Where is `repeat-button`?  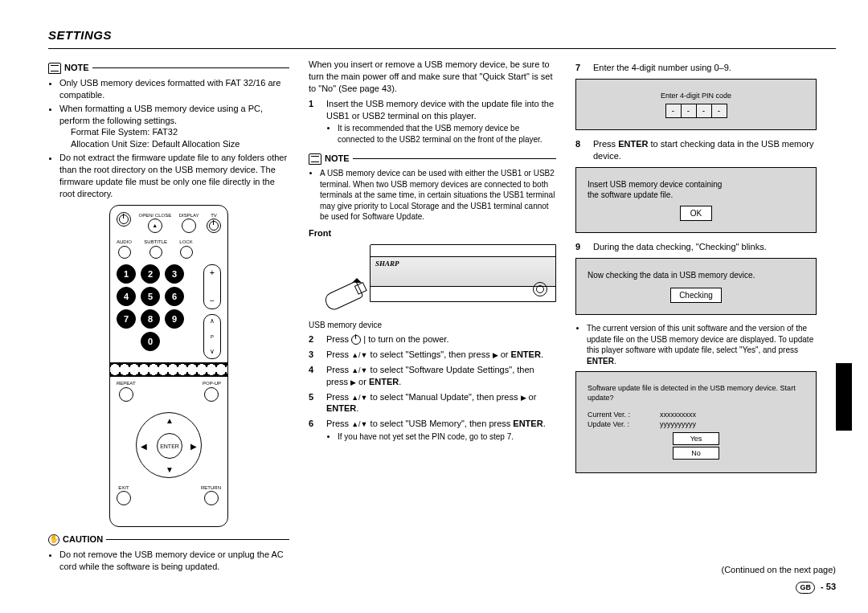
repeat-button is located at coordinates (126, 394).